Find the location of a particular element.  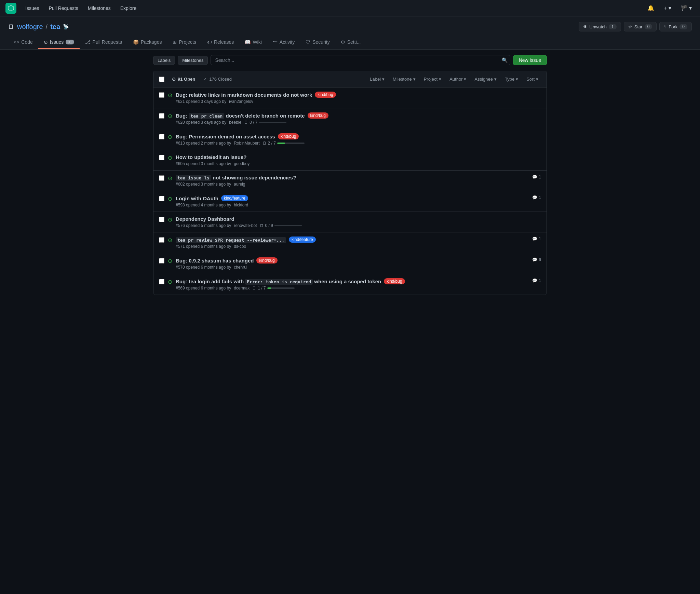

tab-code: <> Code is located at coordinates (23, 42).